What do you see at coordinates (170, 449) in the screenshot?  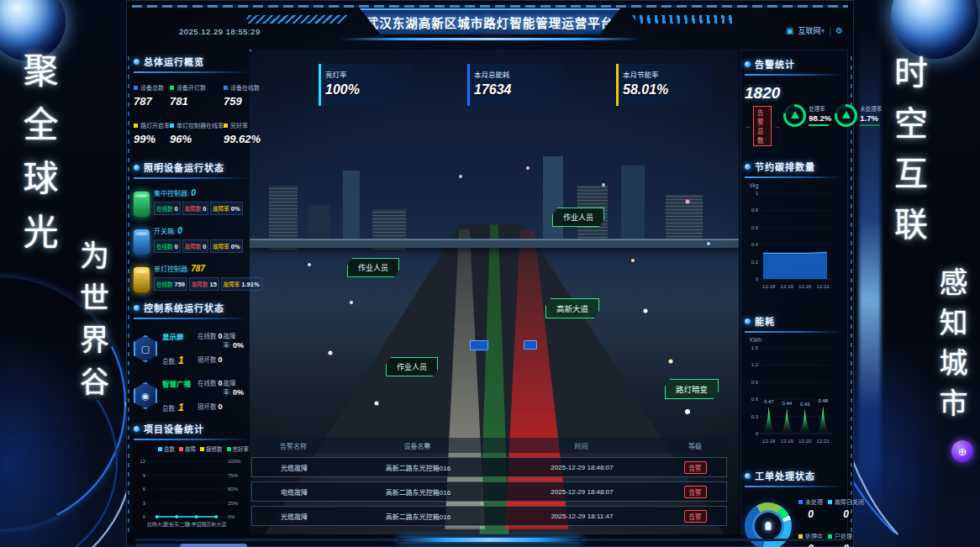 I see `legend-label: 总数` at bounding box center [170, 449].